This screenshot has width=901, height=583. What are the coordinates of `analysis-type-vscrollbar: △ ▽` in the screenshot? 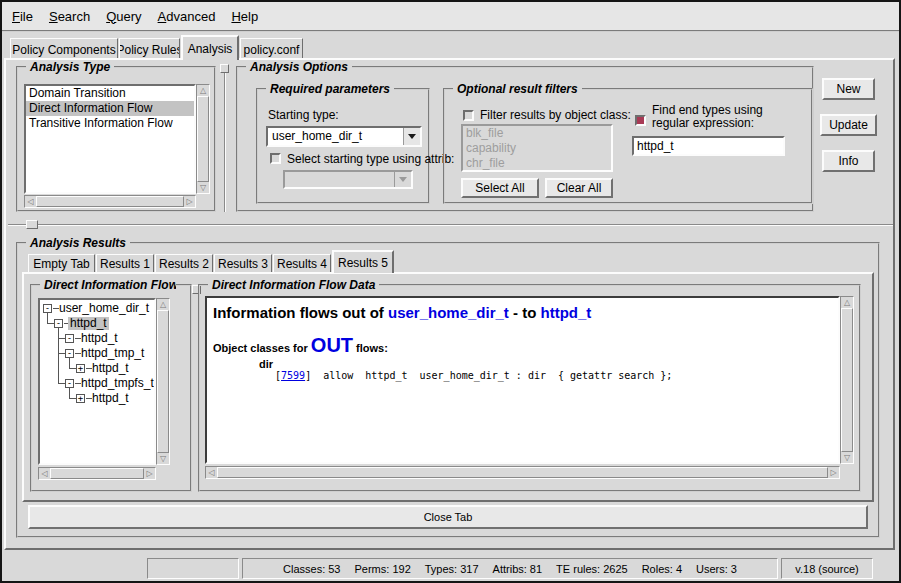 It's located at (203, 139).